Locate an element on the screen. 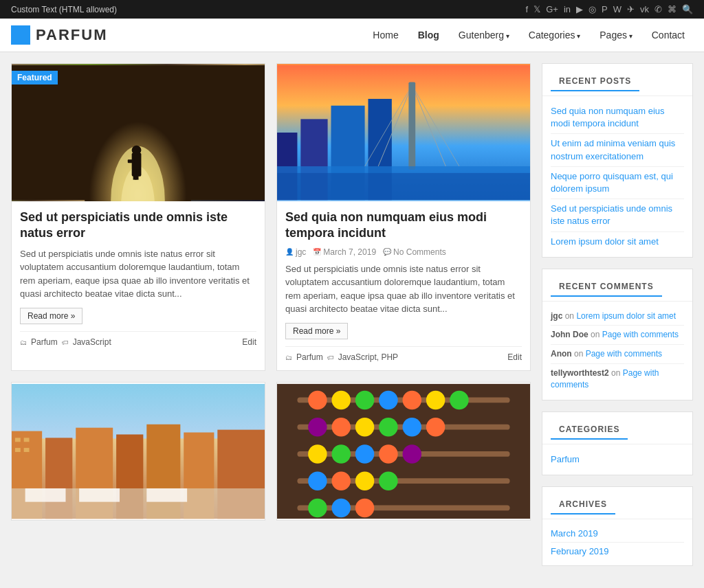 This screenshot has height=588, width=704. comment-post-3: Page with comments is located at coordinates (624, 354).